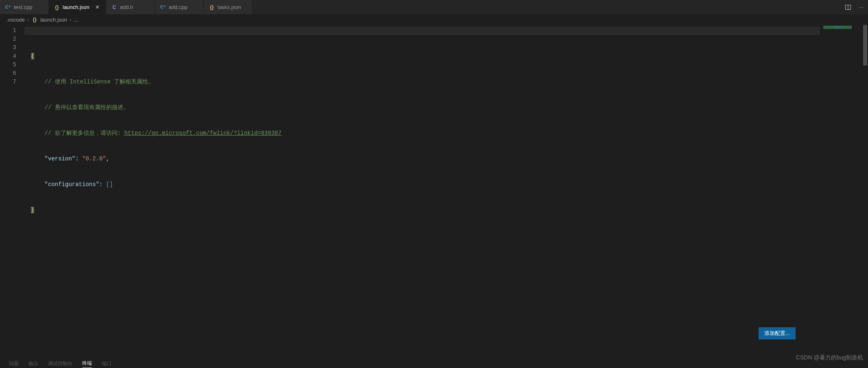  I want to click on add-configuration-button: 添加配置..., so click(777, 333).